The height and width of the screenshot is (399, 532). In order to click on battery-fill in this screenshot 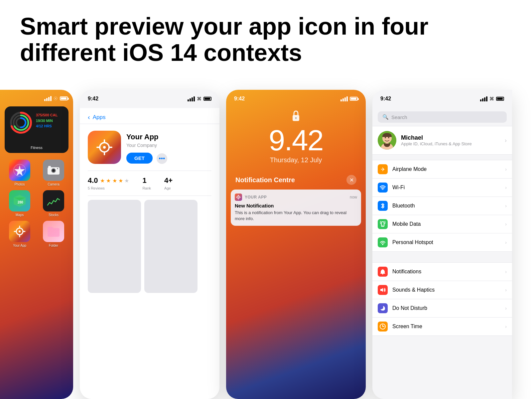, I will do `click(64, 98)`.